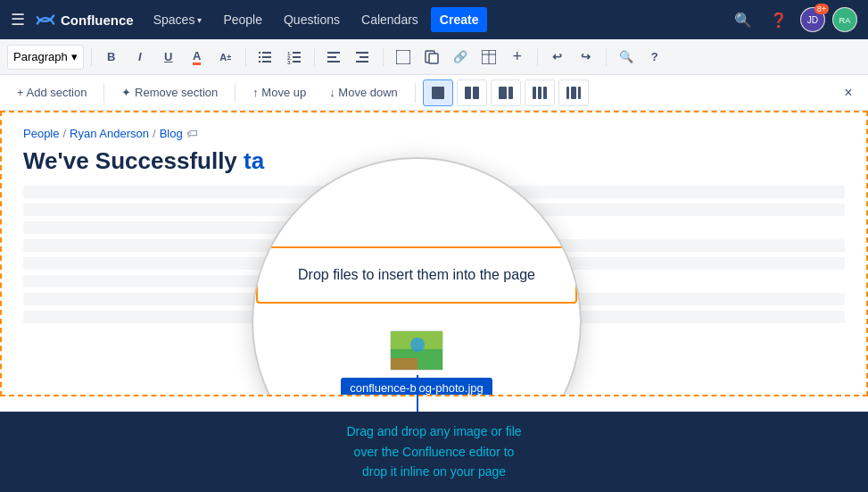  I want to click on layout-two-col-right, so click(506, 93).